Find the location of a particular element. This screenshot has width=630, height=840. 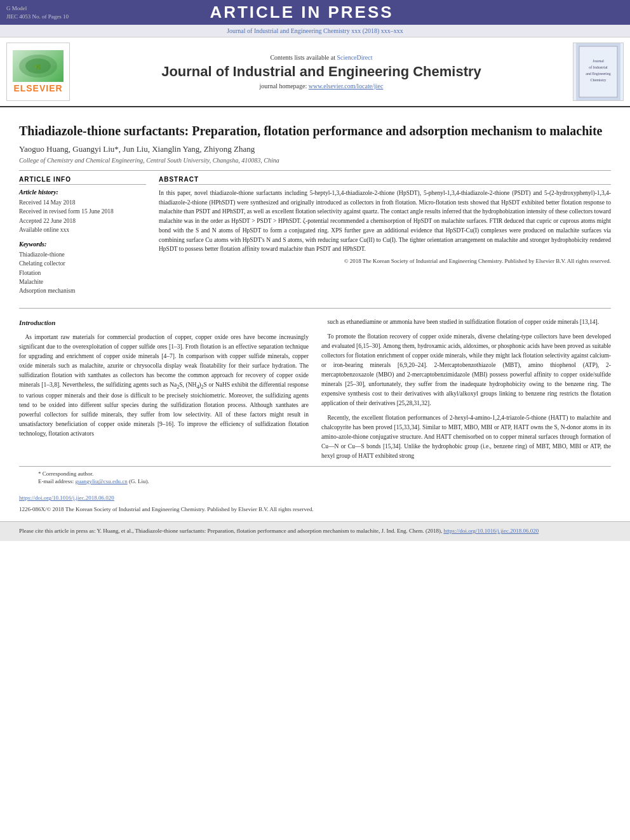

bottom-bar: Please cite this article in press as: Y.… is located at coordinates (315, 531).